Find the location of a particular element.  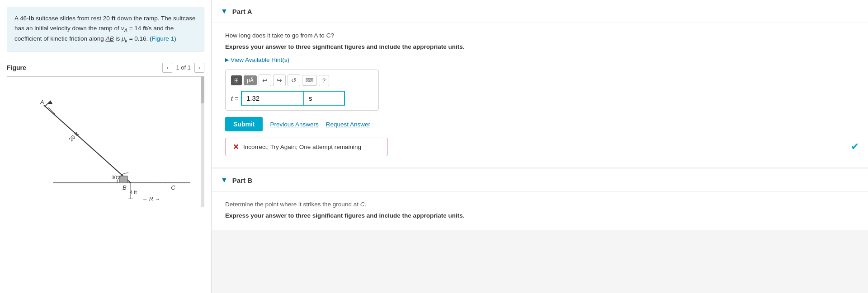

error-text: Incorrect; Try Again; One attempt remain… is located at coordinates (302, 147).